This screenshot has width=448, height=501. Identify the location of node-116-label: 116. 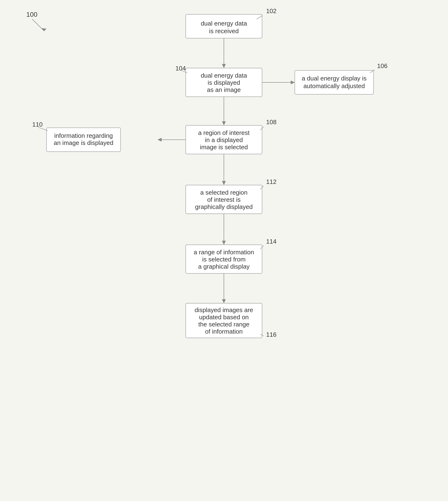
(271, 334).